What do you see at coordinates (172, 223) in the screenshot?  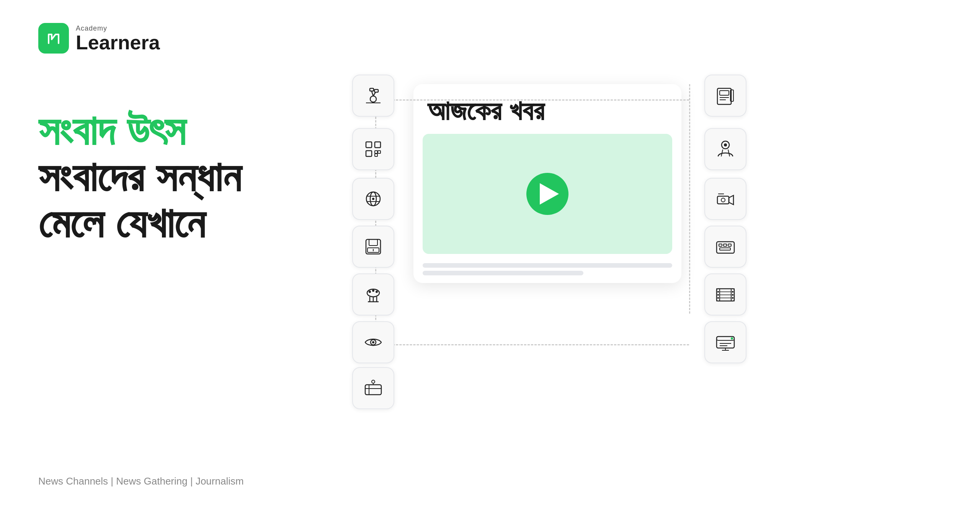 I see `hero-line3: মেলে যেখানে` at bounding box center [172, 223].